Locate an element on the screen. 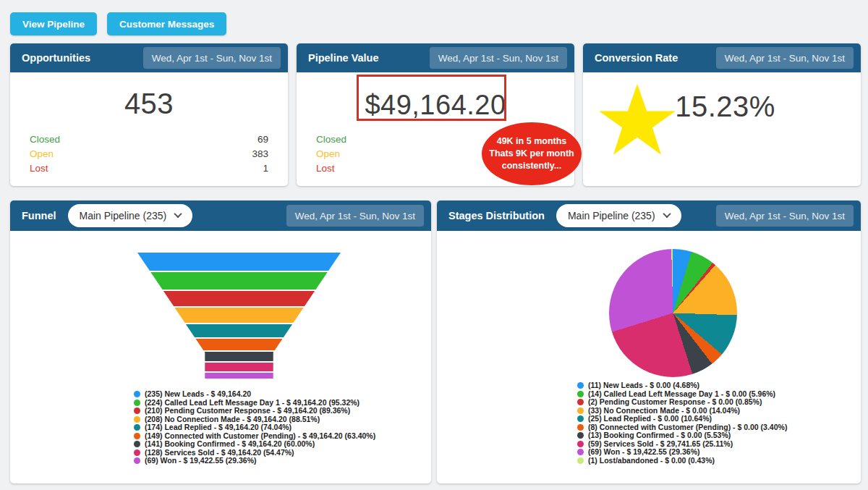 The height and width of the screenshot is (490, 868). funnel-card-header: Funnel Main Pipeline (235) Wed, Apr 1st … is located at coordinates (221, 216).